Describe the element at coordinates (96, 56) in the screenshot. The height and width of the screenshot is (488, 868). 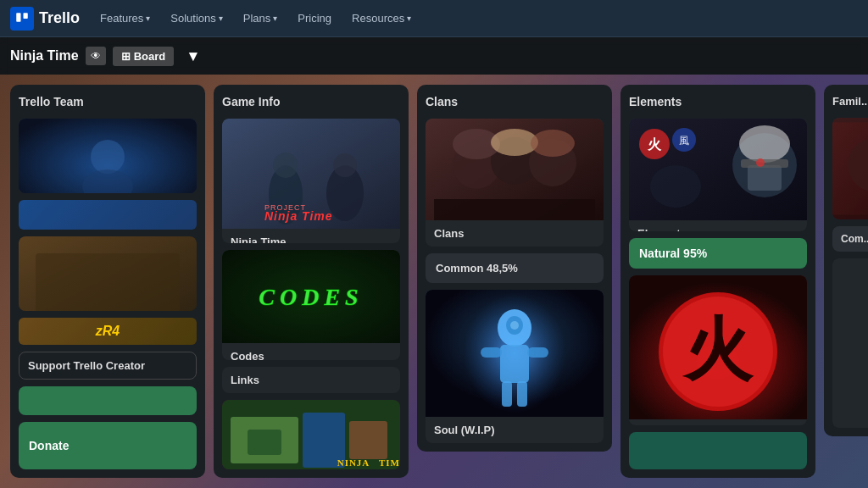
I see `board-visibility-button: 👁` at that location.